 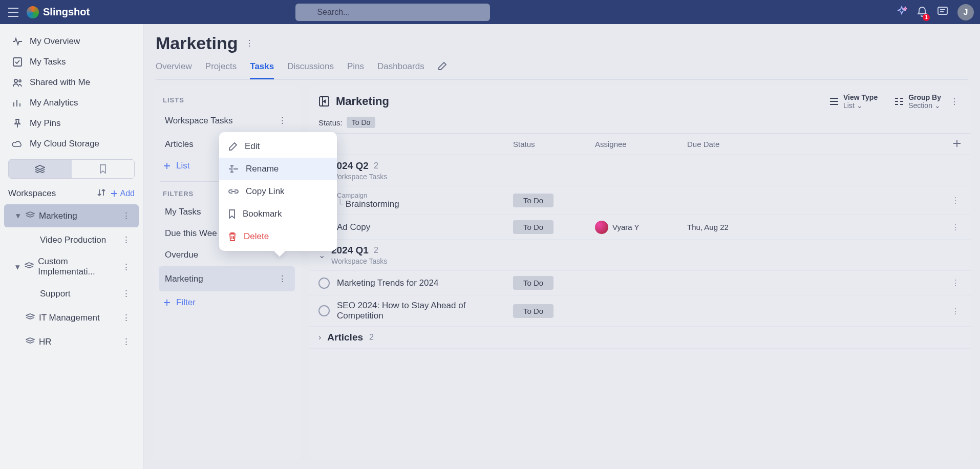 I want to click on sort-icon, so click(x=101, y=194).